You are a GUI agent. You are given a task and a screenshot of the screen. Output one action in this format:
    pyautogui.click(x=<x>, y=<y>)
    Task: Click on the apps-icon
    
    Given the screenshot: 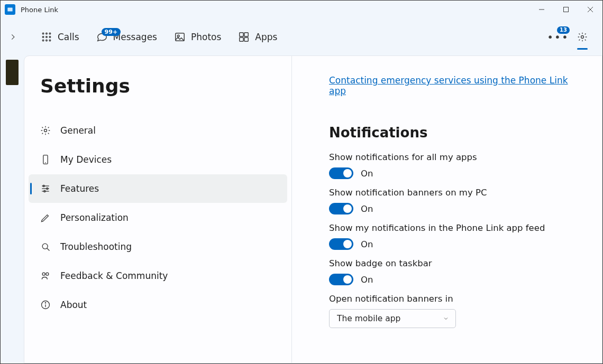 What is the action you would take?
    pyautogui.click(x=244, y=37)
    